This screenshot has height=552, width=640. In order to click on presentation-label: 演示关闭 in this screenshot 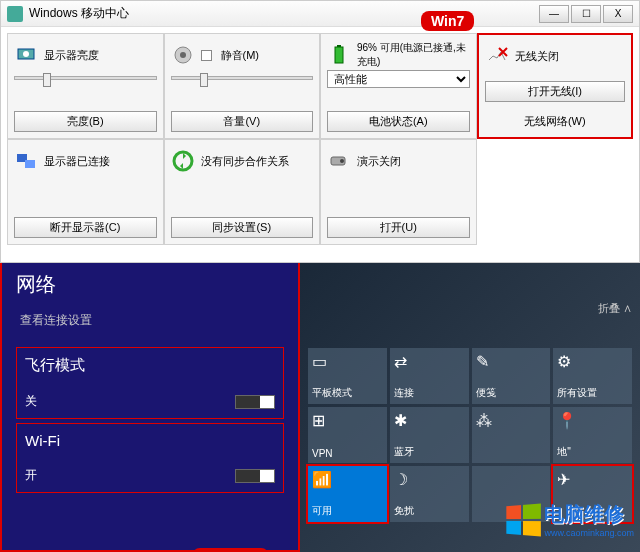, I will do `click(379, 162)`.